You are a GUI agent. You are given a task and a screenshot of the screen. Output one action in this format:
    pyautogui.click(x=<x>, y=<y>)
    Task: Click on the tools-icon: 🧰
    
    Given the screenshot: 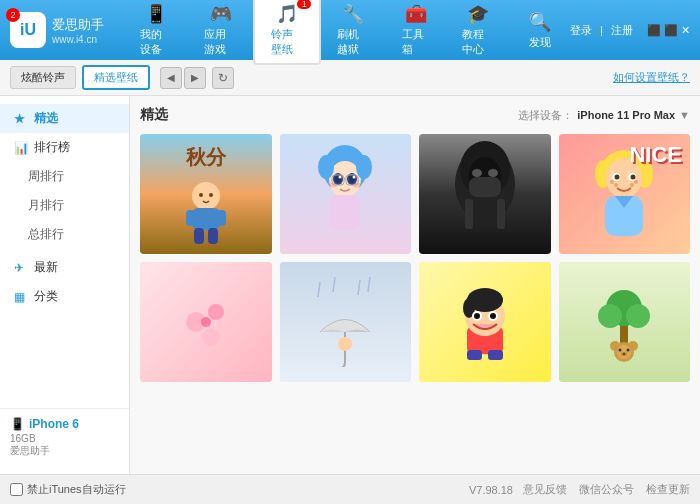 What is the action you would take?
    pyautogui.click(x=416, y=14)
    